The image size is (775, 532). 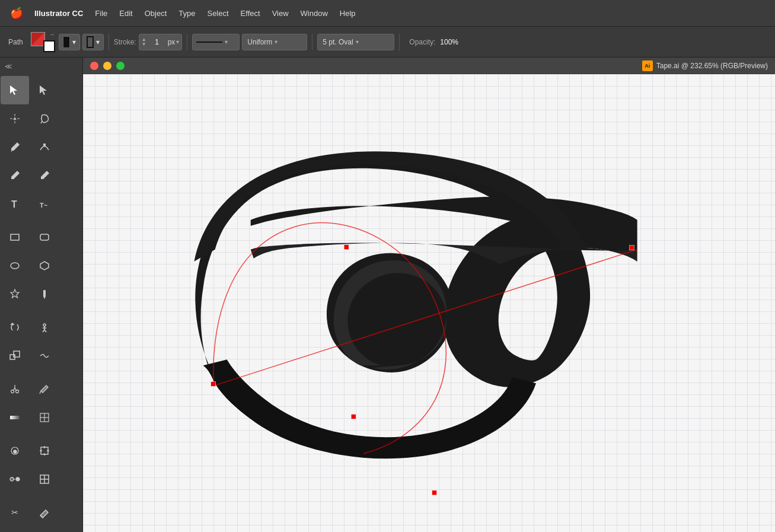 I want to click on stroke-value-input: ▲ ▼ 1 px ▾, so click(x=161, y=42).